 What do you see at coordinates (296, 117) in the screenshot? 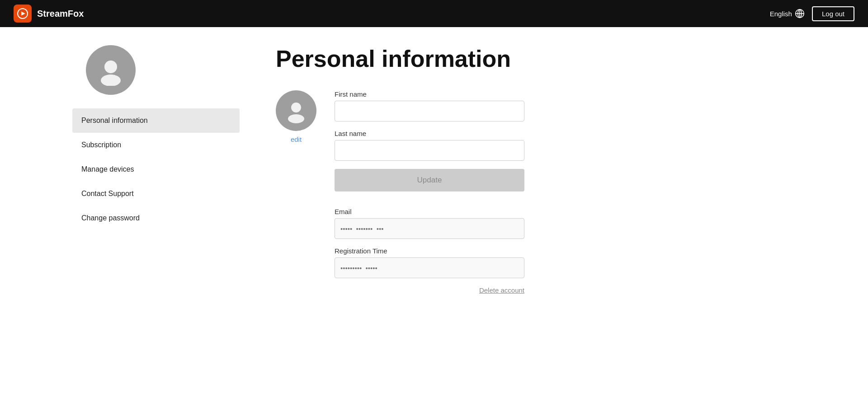
I see `avatar-section: edit` at bounding box center [296, 117].